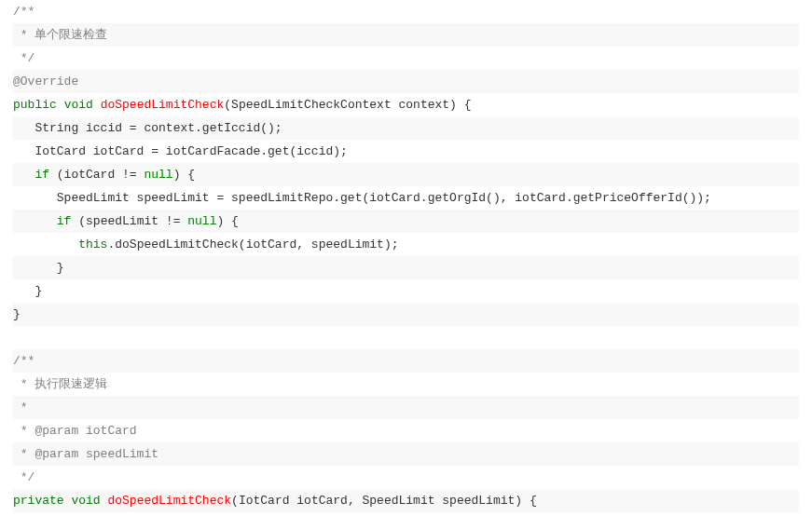  Describe the element at coordinates (406, 175) in the screenshot. I see `code-line: if (iotCard != null) {` at that location.